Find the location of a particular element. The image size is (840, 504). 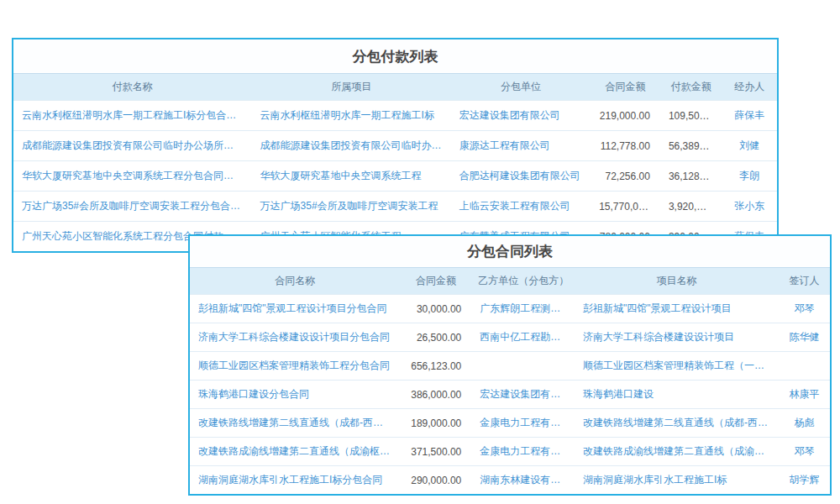

contract-cell-party-b-unit: 宏达建设集团有限公司 is located at coordinates (522, 395).